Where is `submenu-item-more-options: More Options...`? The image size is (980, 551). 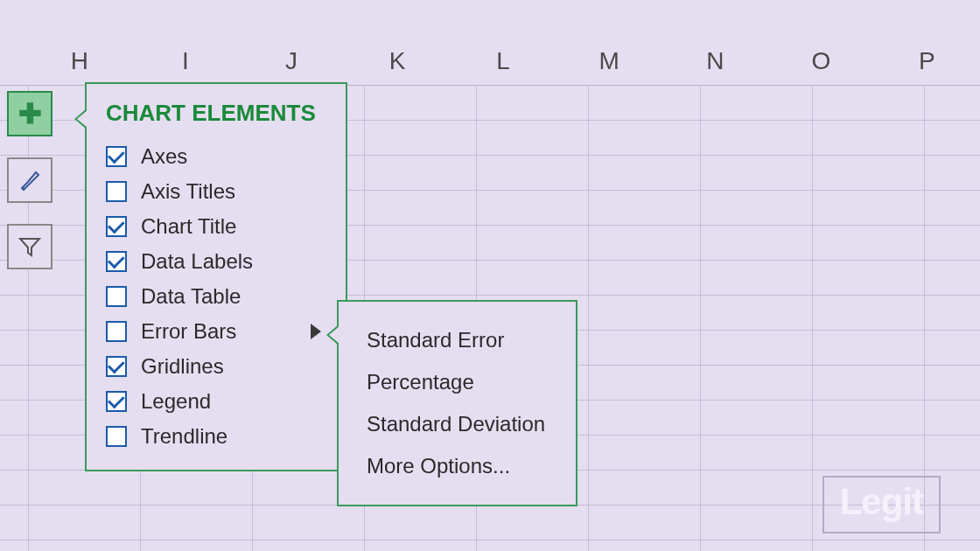 submenu-item-more-options: More Options... is located at coordinates (457, 466).